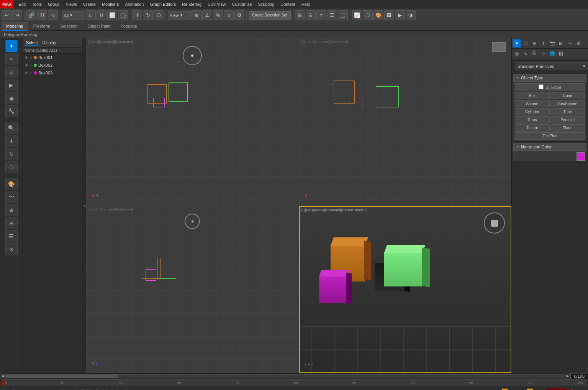 Image resolution: width=588 pixels, height=390 pixels. What do you see at coordinates (568, 120) in the screenshot?
I see `pyramid-btn: Pyramid` at bounding box center [568, 120].